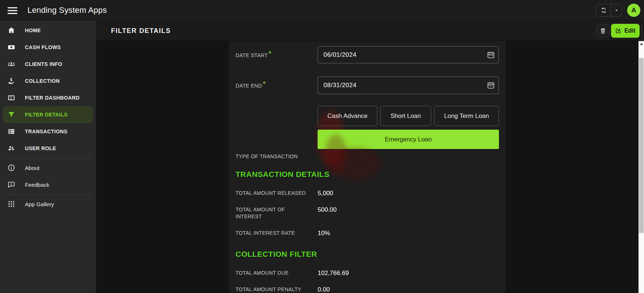 The image size is (644, 293). What do you see at coordinates (408, 85) in the screenshot?
I see `date-end-input` at bounding box center [408, 85].